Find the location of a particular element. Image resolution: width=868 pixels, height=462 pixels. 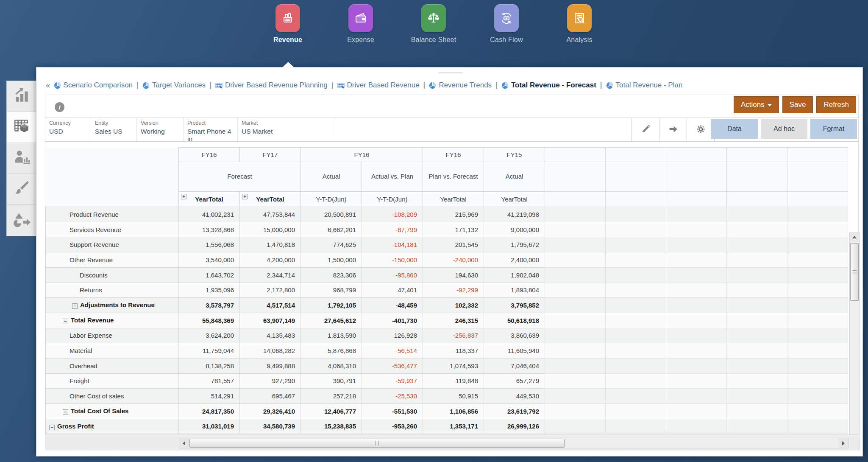

data-cell: 3,540,000 is located at coordinates (209, 260).